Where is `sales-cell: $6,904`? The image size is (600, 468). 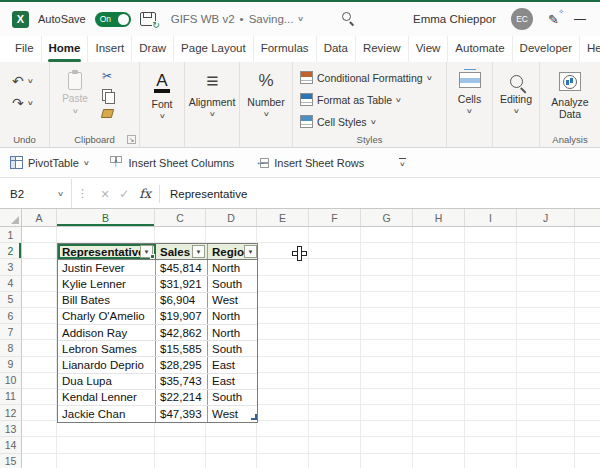
sales-cell: $6,904 is located at coordinates (182, 300).